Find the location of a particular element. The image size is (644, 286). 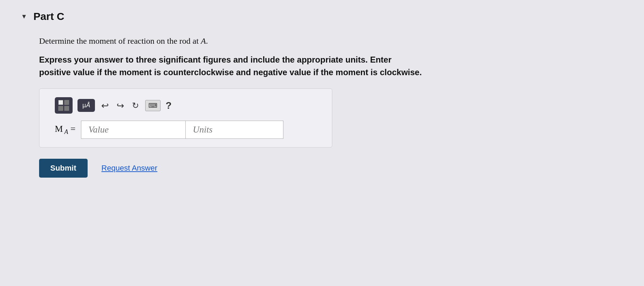

symbol-button: μÅ is located at coordinates (86, 106).